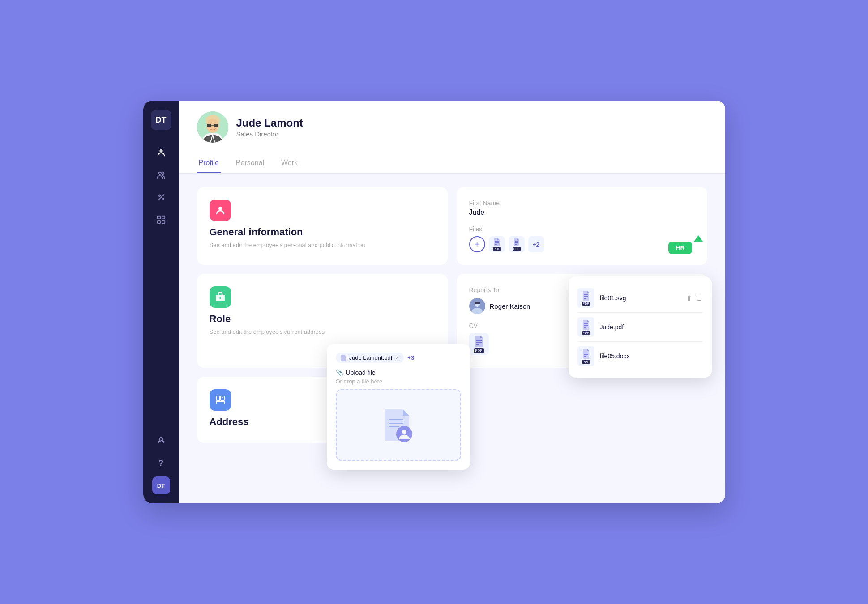 The height and width of the screenshot is (604, 868). Describe the element at coordinates (582, 226) in the screenshot. I see `right-panel: First Name Jude Files + PDF` at that location.